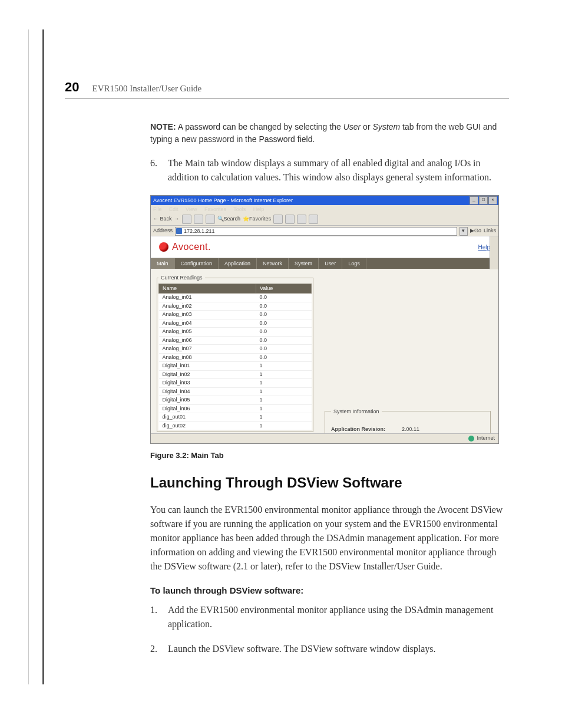 The image size is (562, 728). Describe the element at coordinates (327, 456) in the screenshot. I see `figure-caption: Figure 3.2: Main Tab` at that location.